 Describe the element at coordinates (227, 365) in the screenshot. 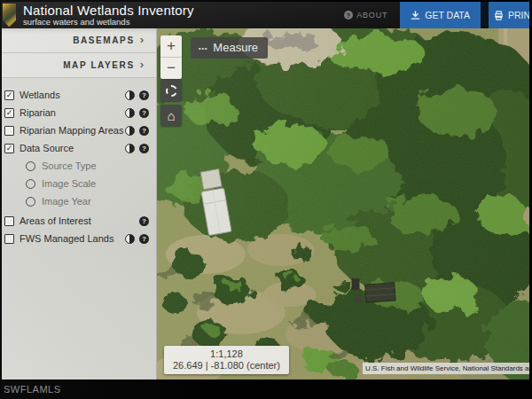

I see `map-center-coordinates: 26.649 | -81.080 (center)` at that location.